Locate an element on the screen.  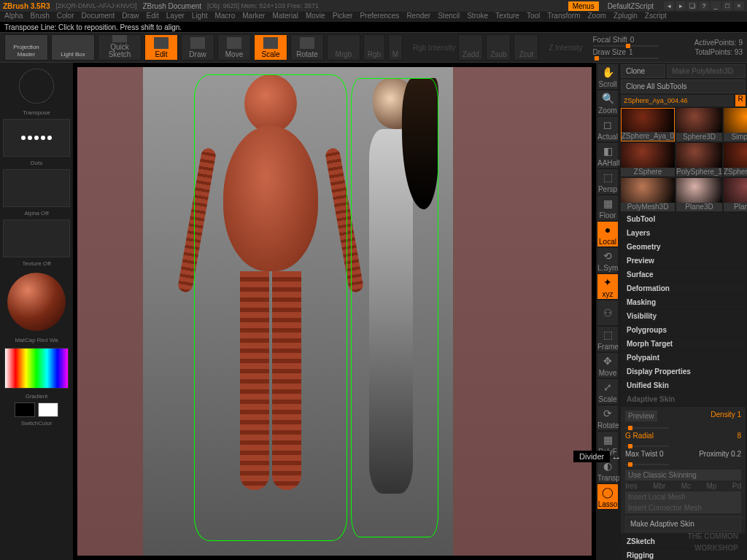
active-tool: ZSphere_Aya_004.46 is located at coordinates (677, 101).